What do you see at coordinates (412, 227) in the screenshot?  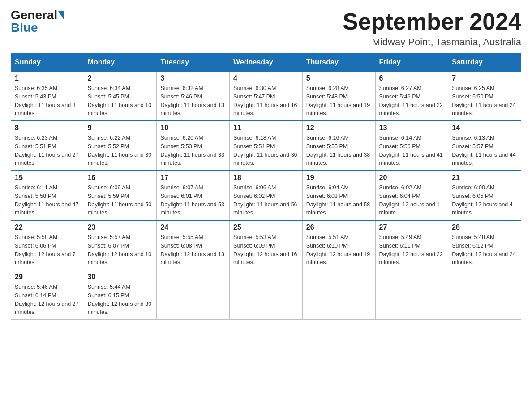 I see `day-number: 27` at bounding box center [412, 227].